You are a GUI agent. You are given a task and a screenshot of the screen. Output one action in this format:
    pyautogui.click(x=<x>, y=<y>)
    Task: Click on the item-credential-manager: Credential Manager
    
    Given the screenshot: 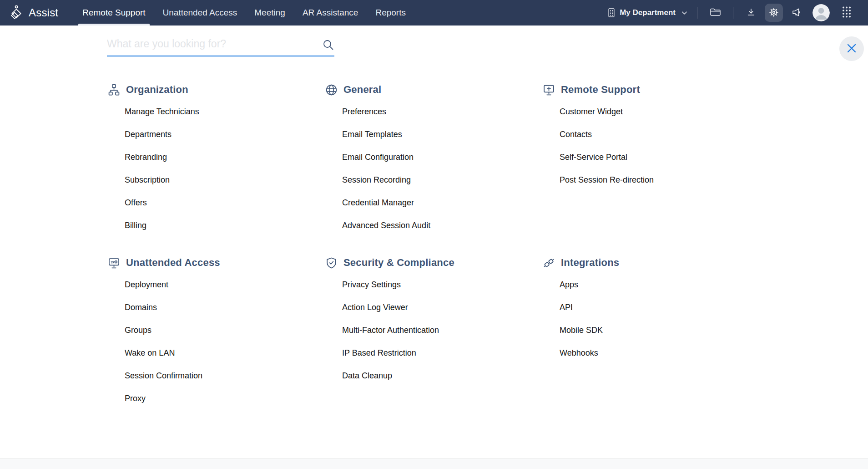 What is the action you would take?
    pyautogui.click(x=378, y=203)
    